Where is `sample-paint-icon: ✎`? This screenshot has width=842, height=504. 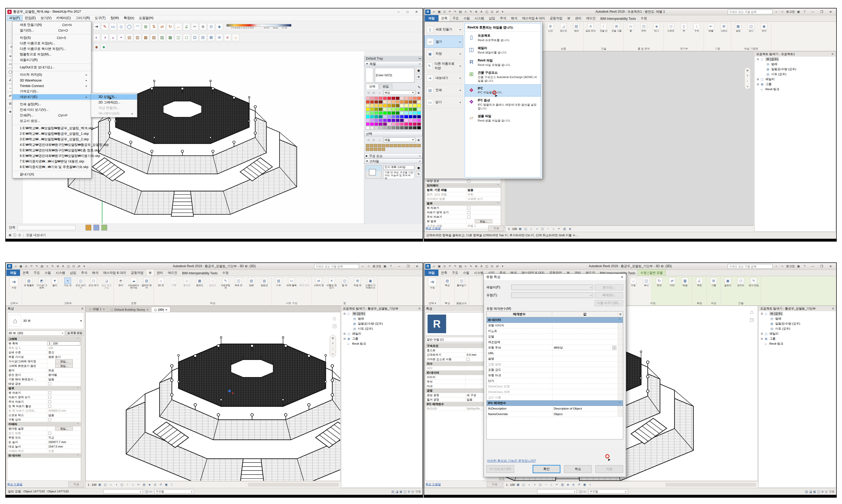 sample-paint-icon: ✎ is located at coordinates (419, 87).